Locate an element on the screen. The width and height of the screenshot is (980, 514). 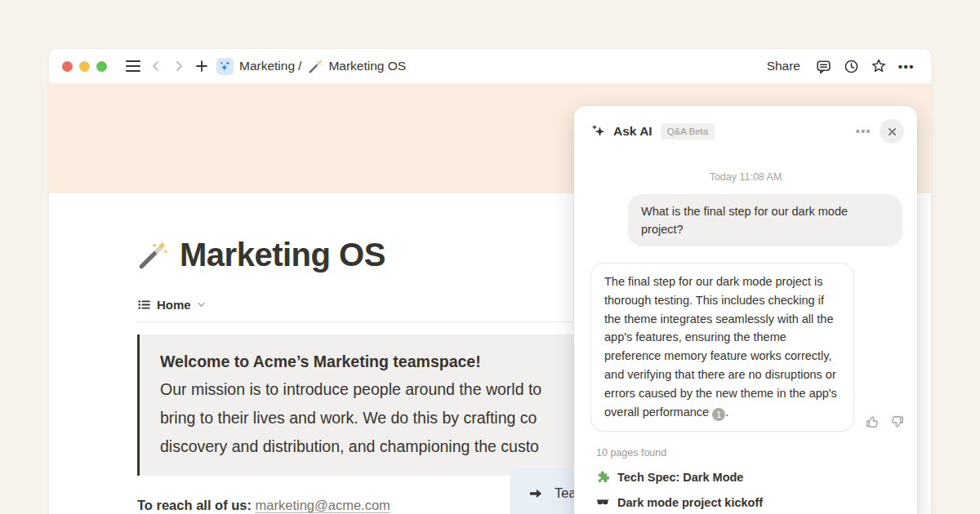
chevron-left-icon is located at coordinates (156, 66).